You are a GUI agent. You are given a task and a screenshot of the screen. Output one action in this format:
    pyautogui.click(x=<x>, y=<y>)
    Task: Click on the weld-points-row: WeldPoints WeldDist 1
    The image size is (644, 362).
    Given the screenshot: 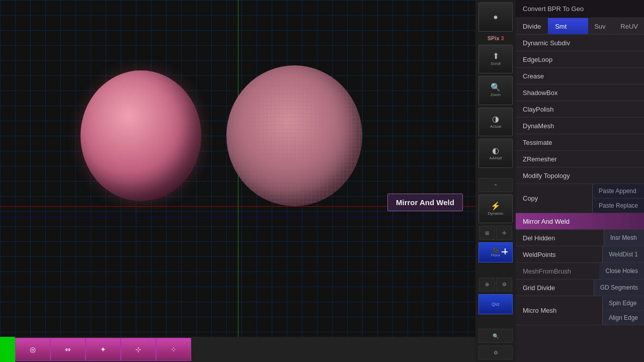 What is the action you would take?
    pyautogui.click(x=580, y=254)
    